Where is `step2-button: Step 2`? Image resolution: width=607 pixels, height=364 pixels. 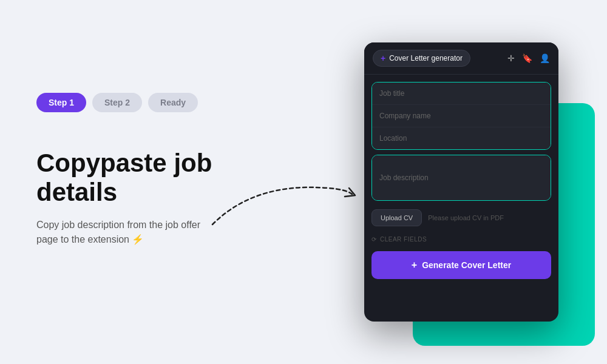
step2-button: Step 2 is located at coordinates (117, 103).